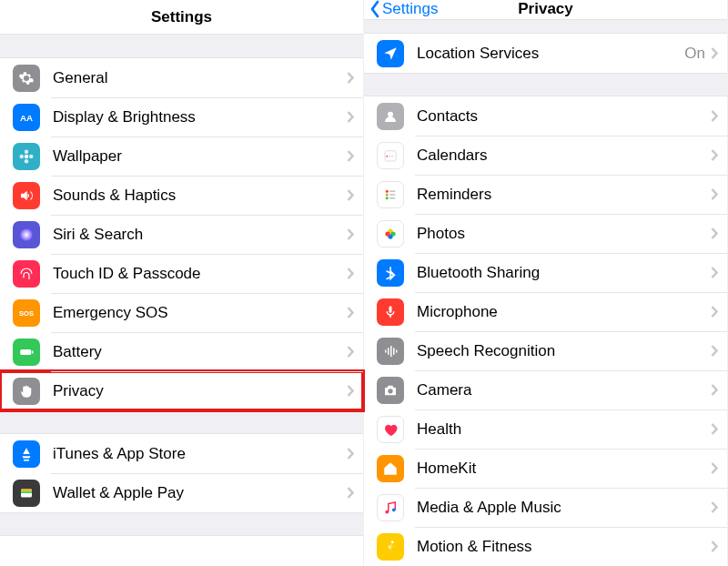 The image size is (728, 566). What do you see at coordinates (546, 468) in the screenshot?
I see `row-homekit: HomeKit` at bounding box center [546, 468].